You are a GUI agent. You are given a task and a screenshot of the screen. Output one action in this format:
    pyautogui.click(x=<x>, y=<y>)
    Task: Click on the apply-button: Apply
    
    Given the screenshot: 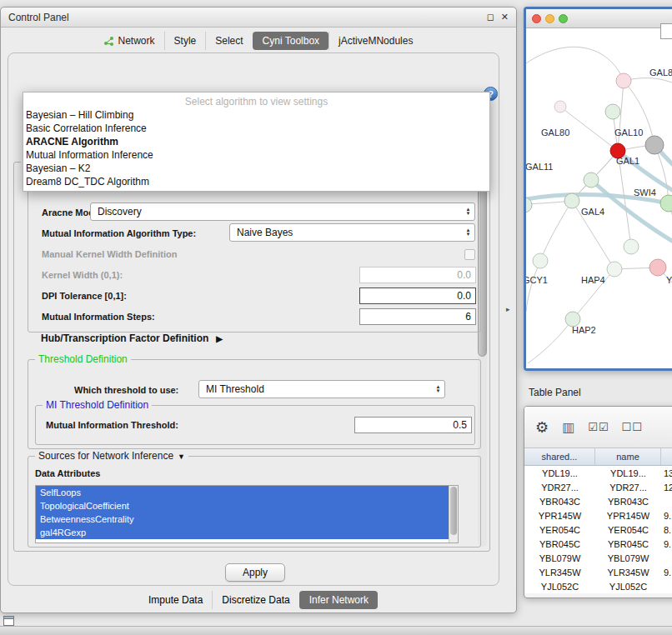 What is the action you would take?
    pyautogui.click(x=255, y=572)
    